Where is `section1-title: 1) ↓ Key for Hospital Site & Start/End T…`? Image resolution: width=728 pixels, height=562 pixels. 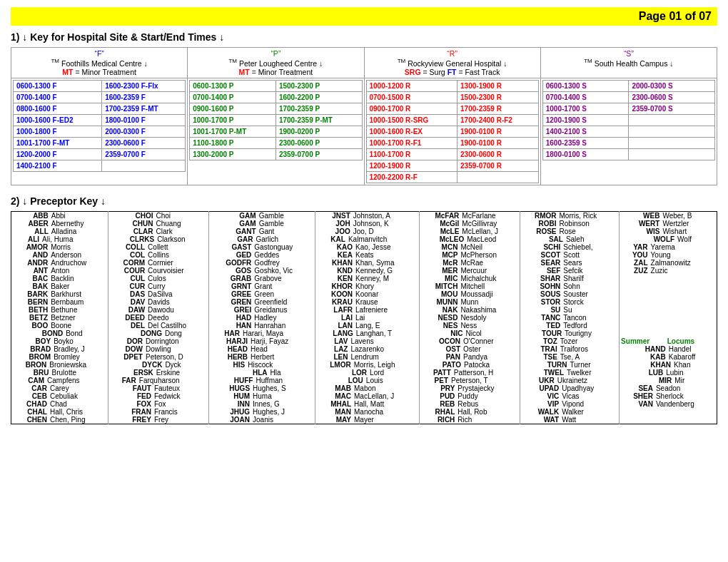 section1-title: 1) ↓ Key for Hospital Site & Start/End T… is located at coordinates (364, 37).